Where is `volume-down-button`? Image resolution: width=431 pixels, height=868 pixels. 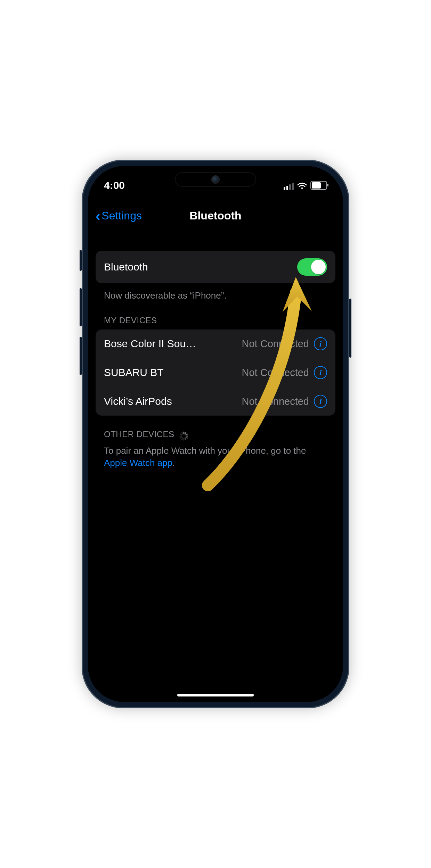 volume-down-button is located at coordinates (81, 356).